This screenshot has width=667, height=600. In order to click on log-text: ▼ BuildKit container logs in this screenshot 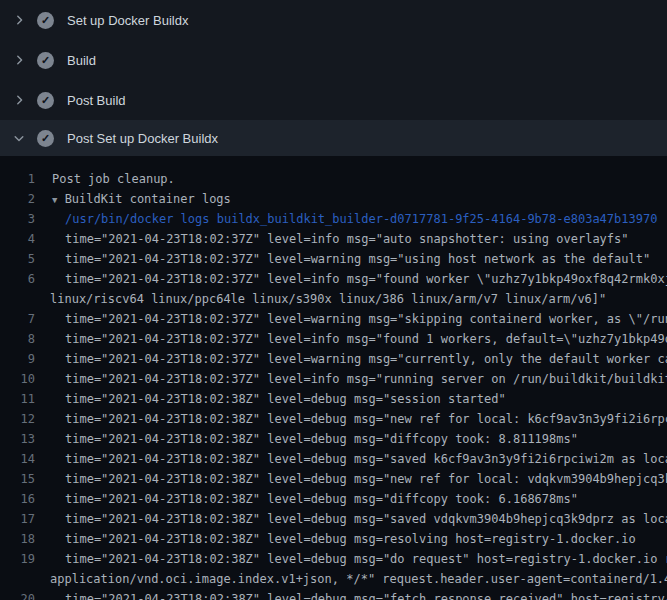, I will do `click(133, 199)`.